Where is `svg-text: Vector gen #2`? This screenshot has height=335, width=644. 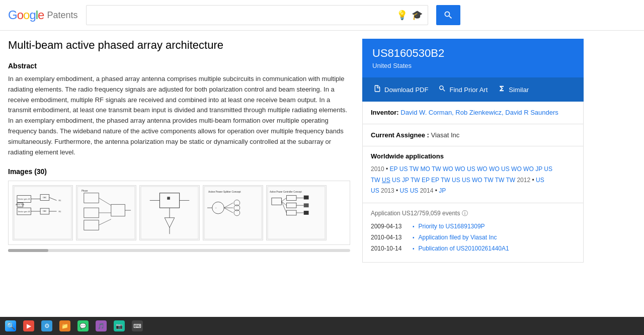 svg-text: Vector gen #2 is located at coordinates (24, 211).